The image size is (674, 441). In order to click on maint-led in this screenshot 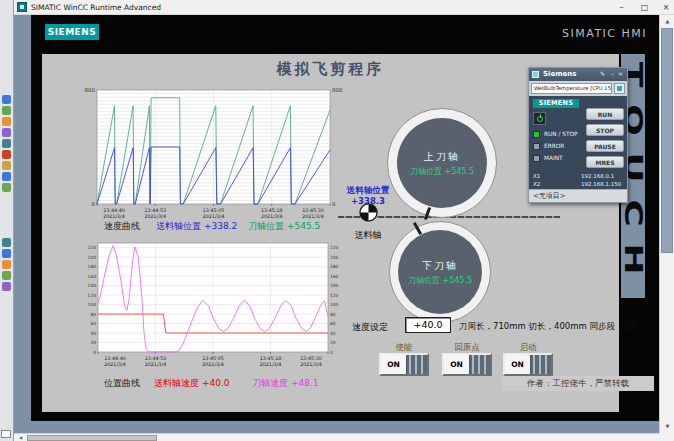, I will do `click(536, 158)`.